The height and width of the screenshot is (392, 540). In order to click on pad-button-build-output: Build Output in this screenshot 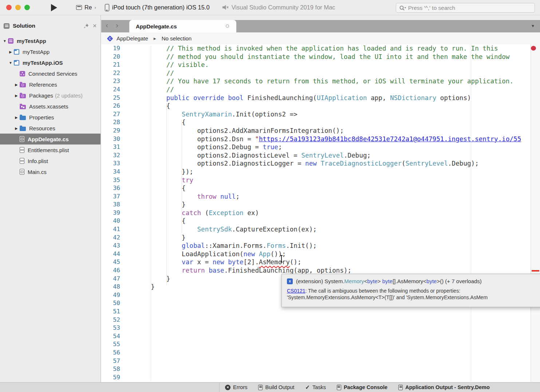, I will do `click(276, 387)`.